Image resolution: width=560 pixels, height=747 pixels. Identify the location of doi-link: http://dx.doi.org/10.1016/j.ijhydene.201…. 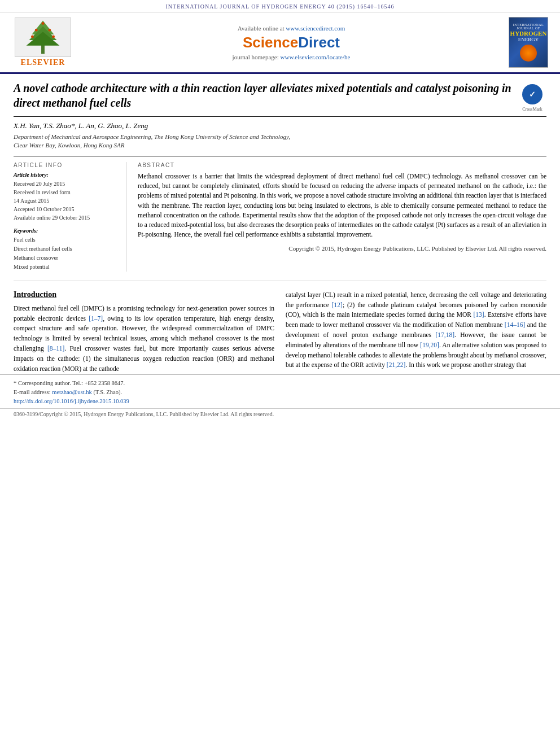
(71, 401).